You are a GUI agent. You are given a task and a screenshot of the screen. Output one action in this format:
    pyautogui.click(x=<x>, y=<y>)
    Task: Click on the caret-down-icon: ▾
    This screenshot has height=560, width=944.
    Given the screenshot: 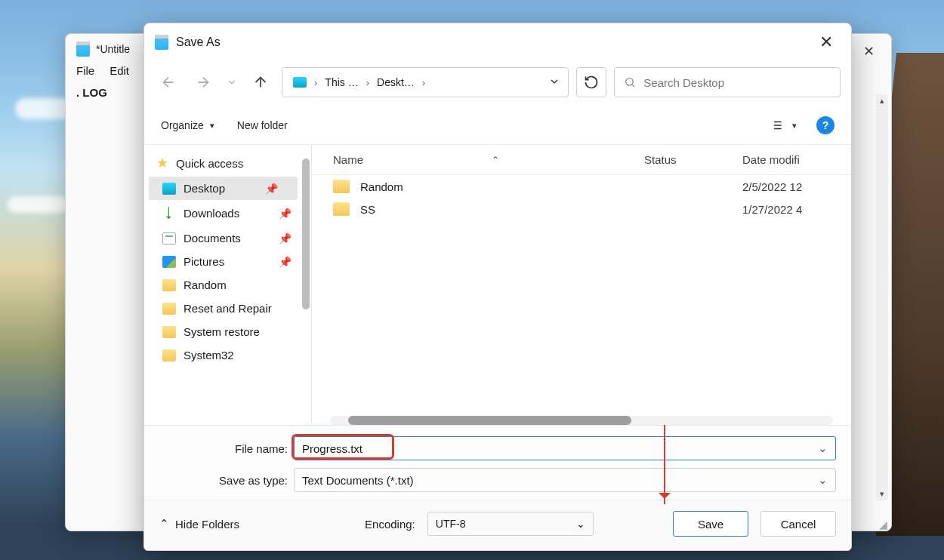 What is the action you would take?
    pyautogui.click(x=212, y=125)
    